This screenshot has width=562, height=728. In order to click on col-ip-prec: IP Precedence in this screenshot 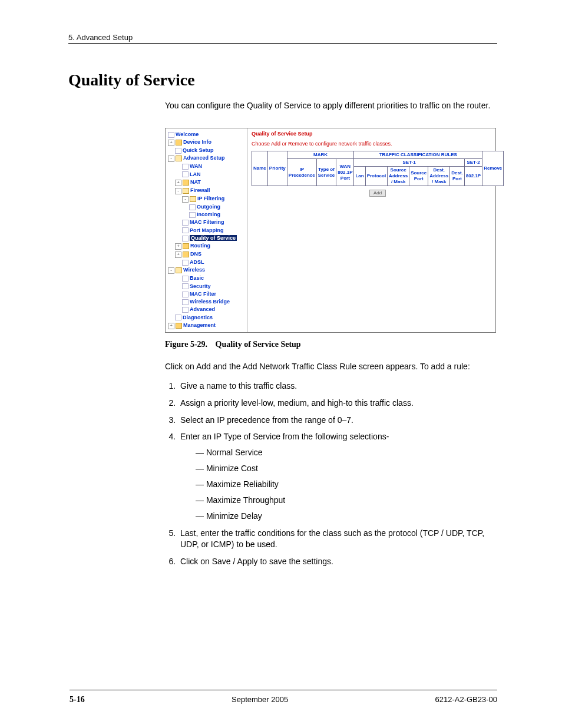, I will do `click(302, 173)`.